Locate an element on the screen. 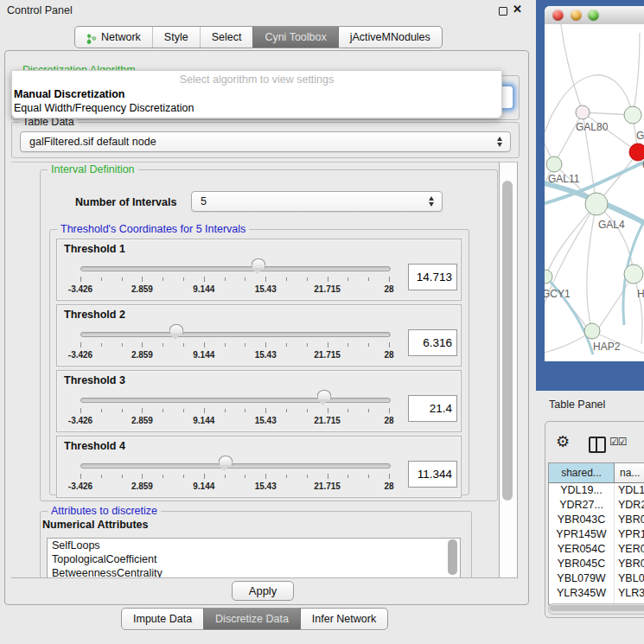 The height and width of the screenshot is (644, 644). cell-name: YBL079W is located at coordinates (629, 579).